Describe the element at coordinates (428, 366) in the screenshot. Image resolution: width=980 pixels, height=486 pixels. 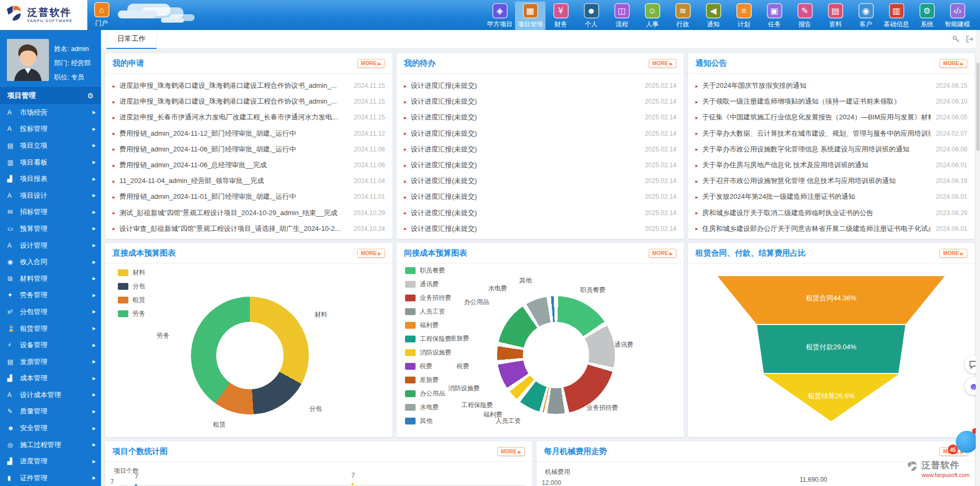
I see `legend-item: 税费` at that location.